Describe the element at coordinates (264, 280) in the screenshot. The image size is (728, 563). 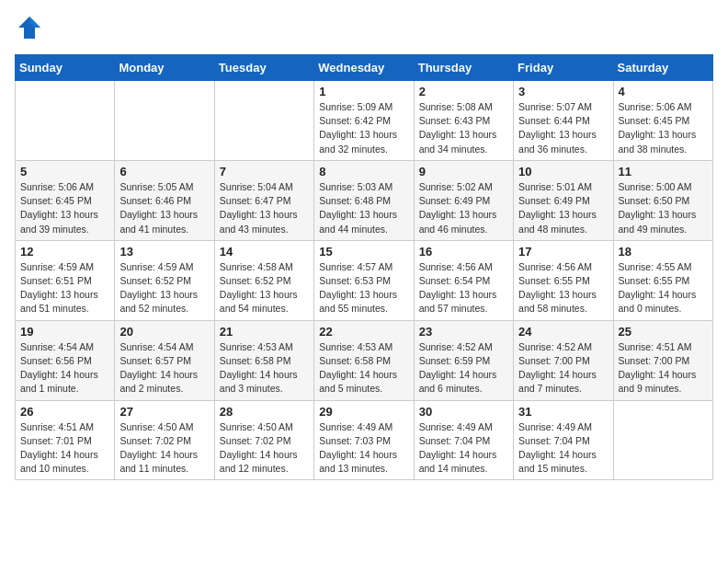
I see `calendar-day-14: 14Sunrise: 4:58 AM Sunset: 6:52 PM Dayli…` at that location.